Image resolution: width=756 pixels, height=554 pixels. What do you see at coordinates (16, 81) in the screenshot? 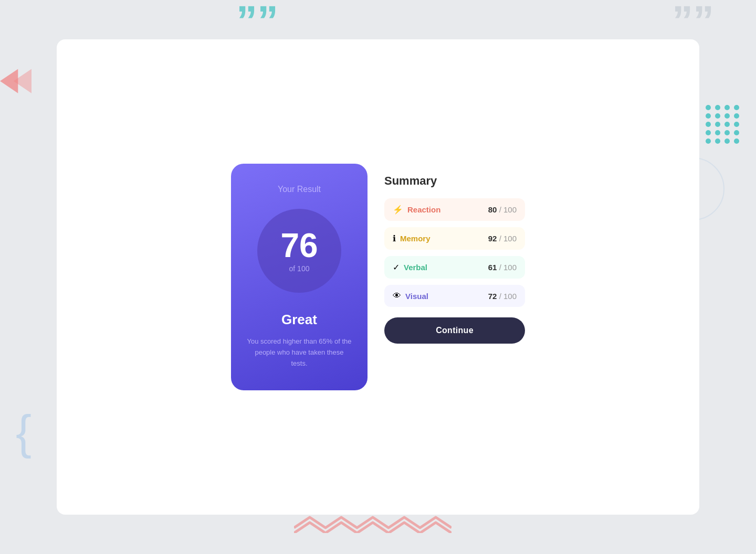
I see `bg-arrow-pink-icon` at bounding box center [16, 81].